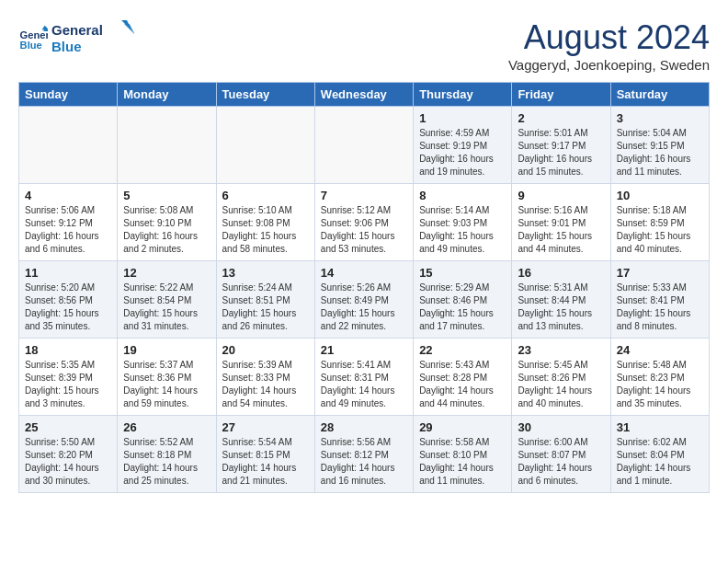 The width and height of the screenshot is (728, 563). What do you see at coordinates (68, 195) in the screenshot?
I see `day-number: 4` at bounding box center [68, 195].